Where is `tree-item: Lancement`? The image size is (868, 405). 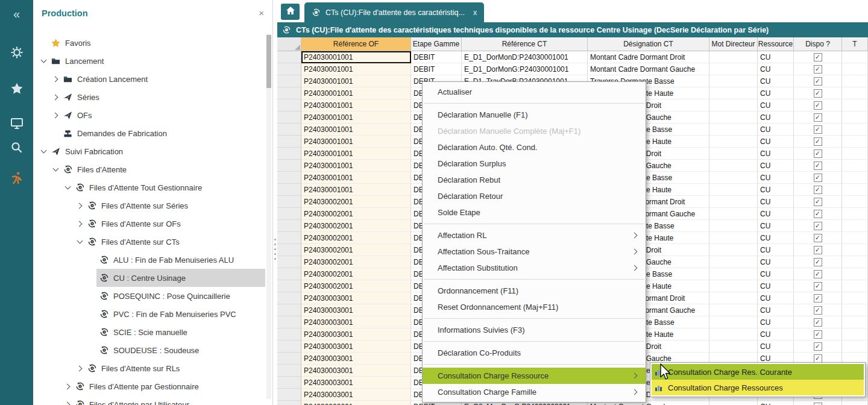
tree-item: Lancement is located at coordinates (149, 61).